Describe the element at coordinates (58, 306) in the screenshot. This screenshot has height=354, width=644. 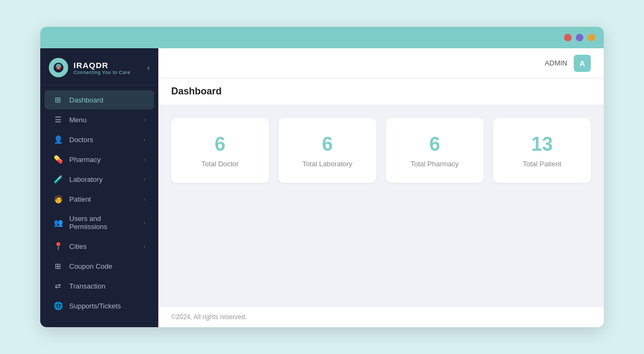
I see `supports-tickets-icon: 🌐` at that location.